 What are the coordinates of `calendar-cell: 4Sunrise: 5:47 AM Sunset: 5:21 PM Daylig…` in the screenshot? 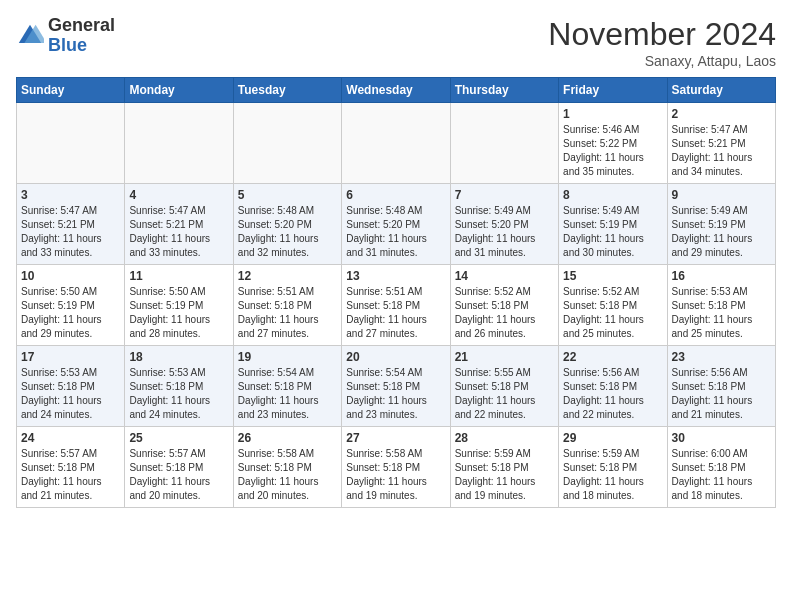 It's located at (179, 224).